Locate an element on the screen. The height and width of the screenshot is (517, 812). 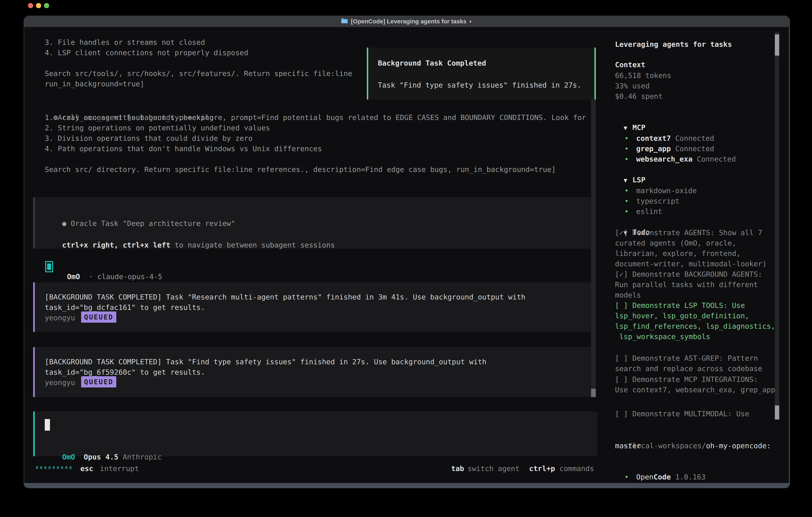
background-task-notification: Background Task Completed Task "Find typ… is located at coordinates (482, 74).